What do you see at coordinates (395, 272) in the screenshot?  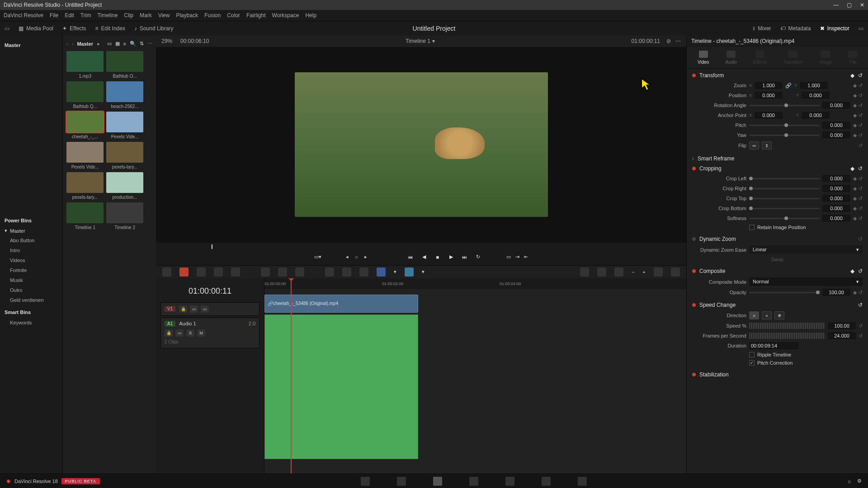 I see `flag-chevron-icon: ▾` at bounding box center [395, 272].